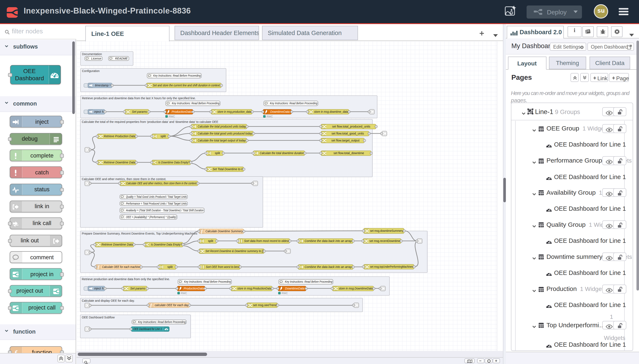  What do you see at coordinates (121, 266) in the screenshot?
I see `svg-text: Calculate OEE for each machine` at bounding box center [121, 266].